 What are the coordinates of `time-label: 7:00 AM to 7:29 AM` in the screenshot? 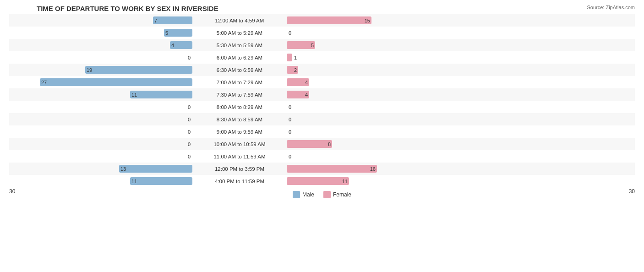 It's located at (240, 82).